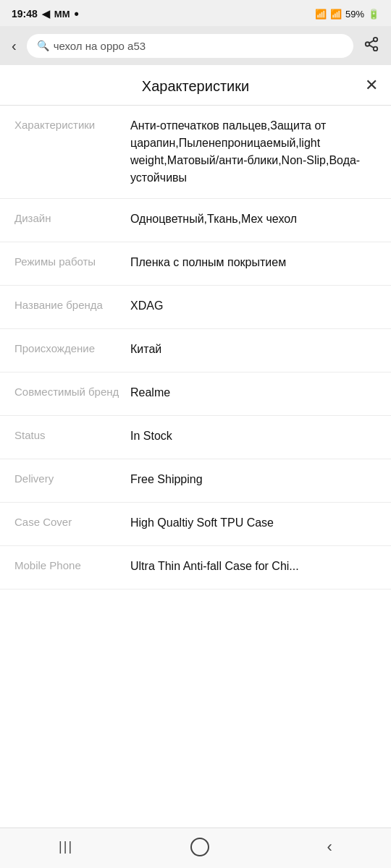 This screenshot has width=391, height=868. Describe the element at coordinates (66, 846) in the screenshot. I see `nav-menu-button: |||` at that location.